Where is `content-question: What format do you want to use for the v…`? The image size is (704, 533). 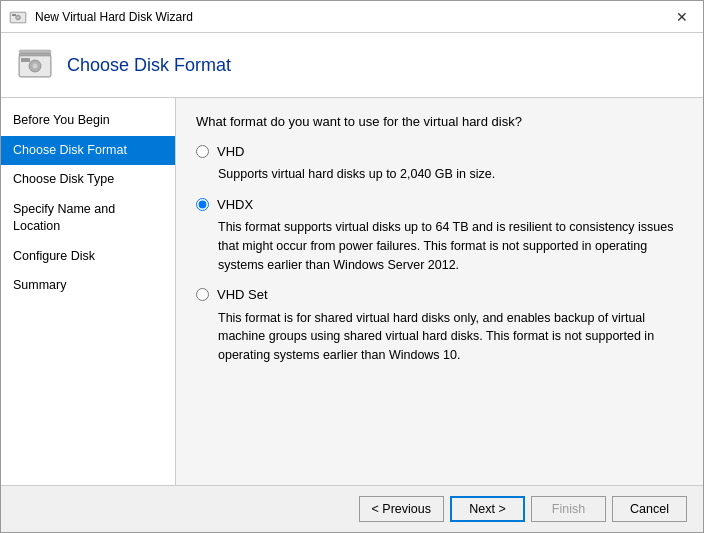 content-question: What format do you want to use for the v… is located at coordinates (440, 122).